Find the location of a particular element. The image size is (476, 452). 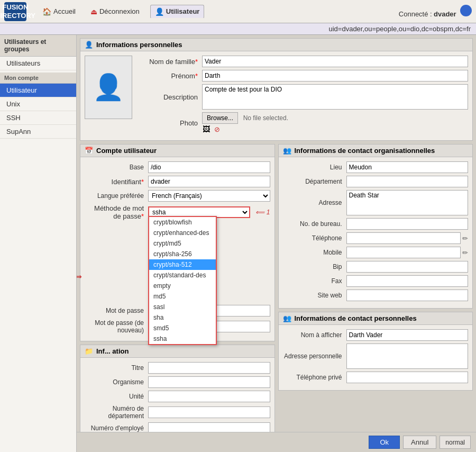

contact-orga-panel: 👥 Informations de contact organisationne… is located at coordinates (376, 227).